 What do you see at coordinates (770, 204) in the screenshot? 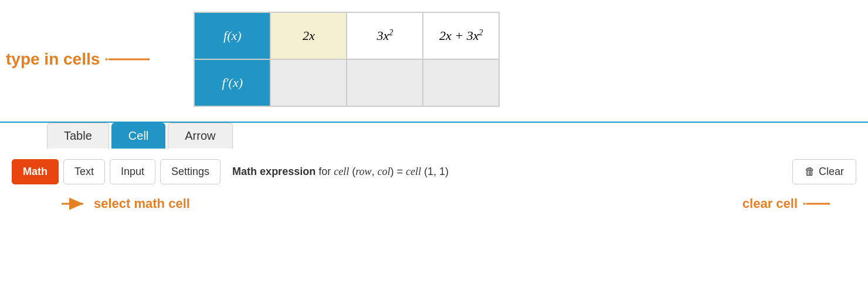
I see `clear-cell-label: clear cell` at bounding box center [770, 204].